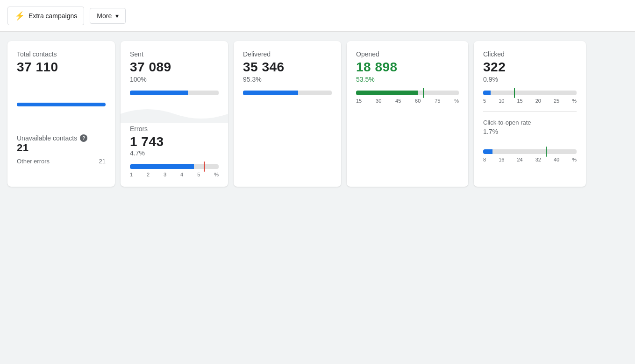  I want to click on cto-label: Click-to-open rate, so click(530, 122).